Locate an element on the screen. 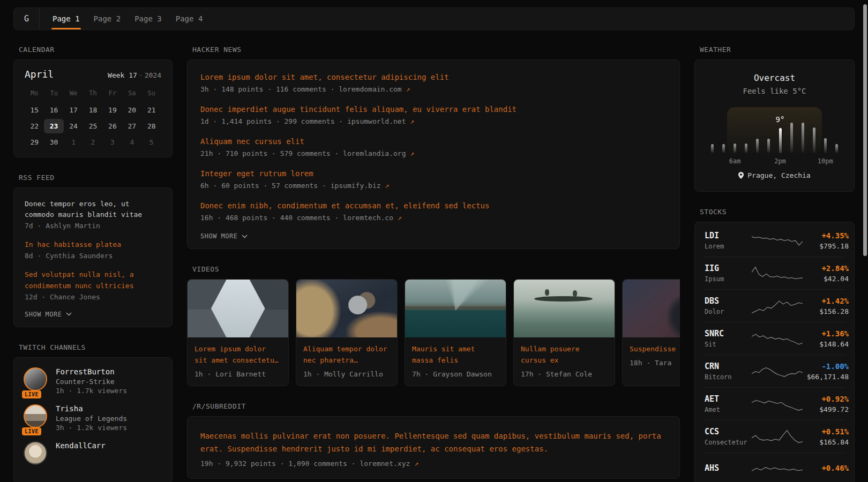 This screenshot has width=868, height=482. rss-section-title: RSS FEED is located at coordinates (95, 178).